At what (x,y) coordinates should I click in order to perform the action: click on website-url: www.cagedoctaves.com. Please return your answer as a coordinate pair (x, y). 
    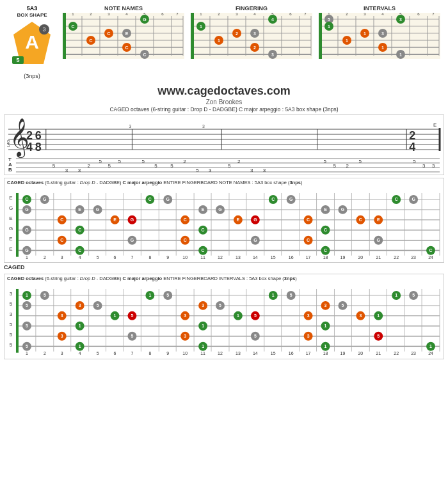
    Looking at the image, I should click on (224, 90).